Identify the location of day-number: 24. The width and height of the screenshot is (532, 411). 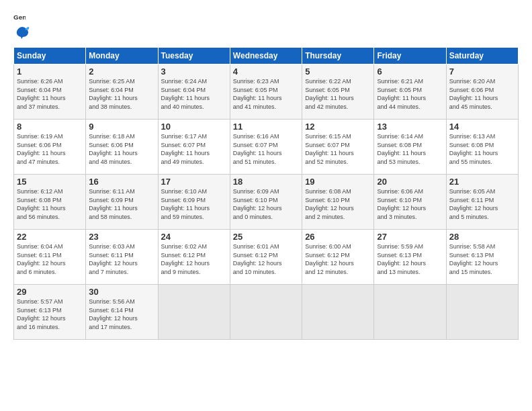
(194, 236).